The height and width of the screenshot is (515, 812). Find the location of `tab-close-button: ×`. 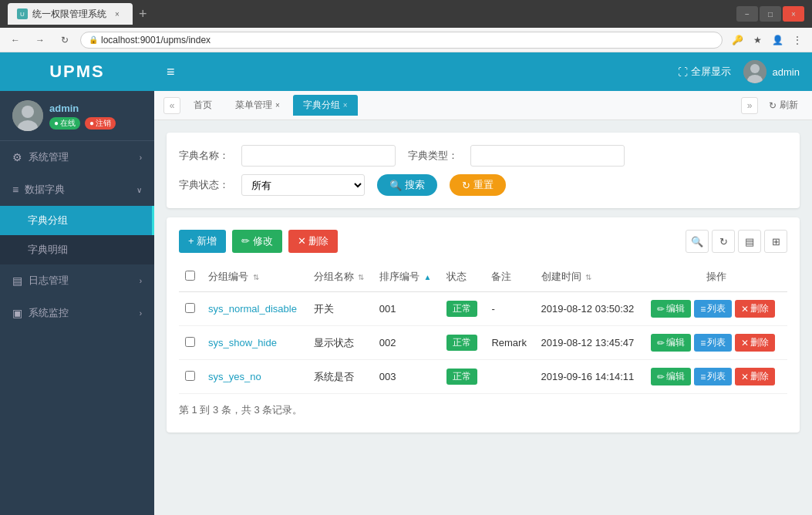

tab-close-button: × is located at coordinates (117, 14).